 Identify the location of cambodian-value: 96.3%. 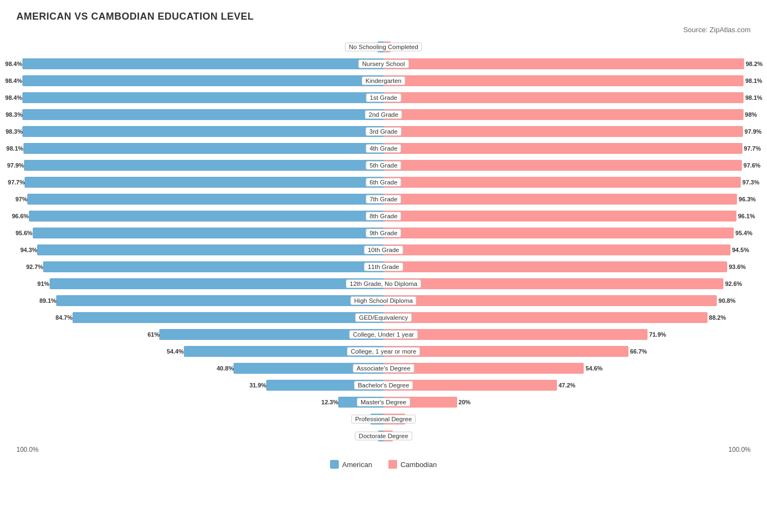
(746, 199).